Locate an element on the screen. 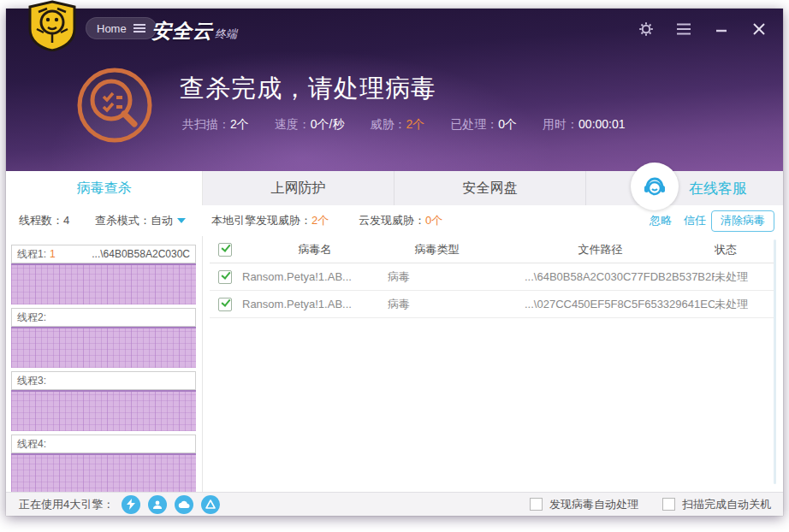 This screenshot has width=789, height=532. table-header-row: 病毒名 病毒类型 文件路径 状态 is located at coordinates (493, 250).